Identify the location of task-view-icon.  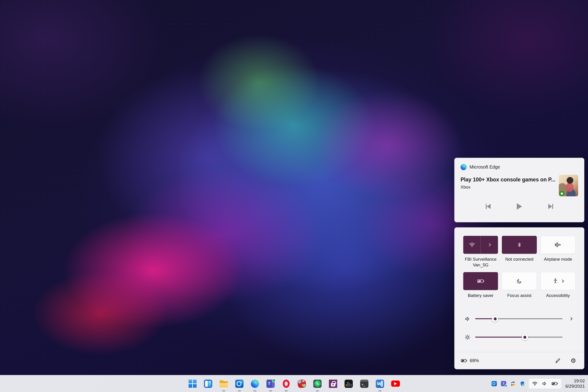
(208, 384).